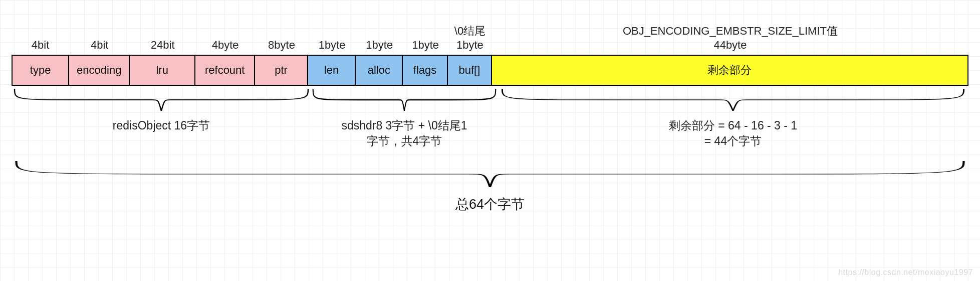 The height and width of the screenshot is (281, 980). Describe the element at coordinates (404, 119) in the screenshot. I see `brace-sdshdr: sdshdr8 3字节 + \0结尾1字节，共4字节` at that location.